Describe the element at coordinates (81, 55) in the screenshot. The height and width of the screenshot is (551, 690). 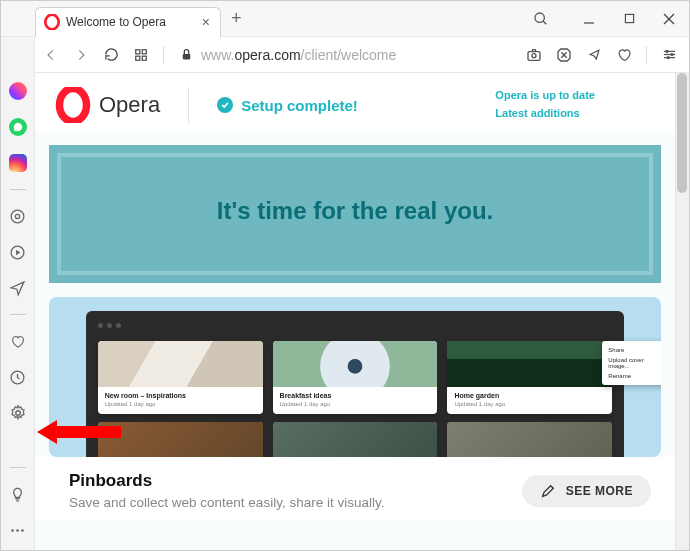
I see `nav-forward-button` at that location.